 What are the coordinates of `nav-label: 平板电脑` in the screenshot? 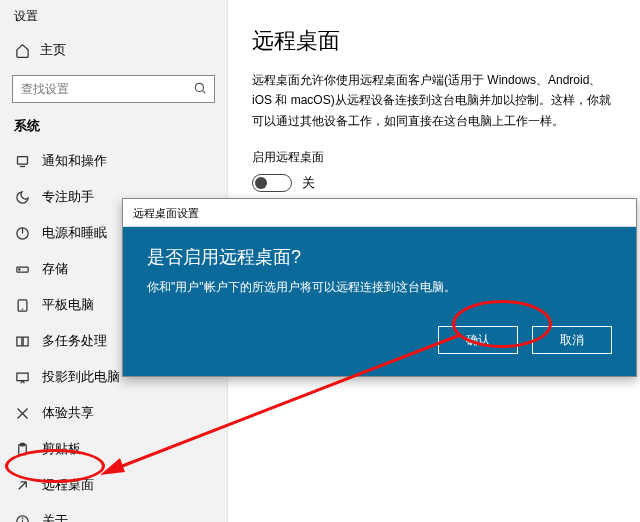 It's located at (68, 305).